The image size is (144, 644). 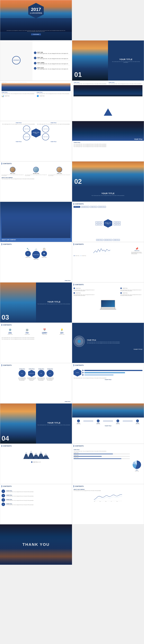 I want to click on person-role-3: Your content goes here. You can change t…, so click(x=59, y=175).